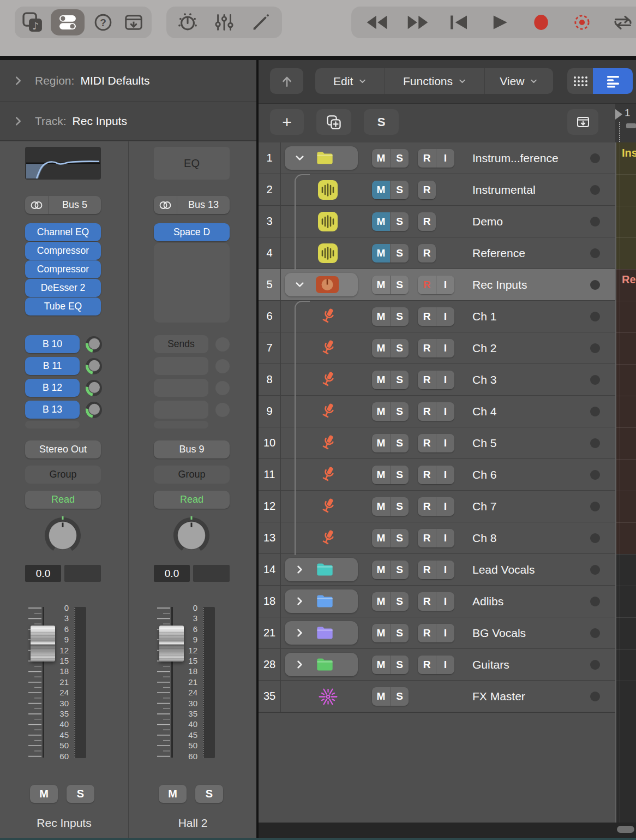  What do you see at coordinates (68, 22) in the screenshot?
I see `smart-controls-toggle-icon` at bounding box center [68, 22].